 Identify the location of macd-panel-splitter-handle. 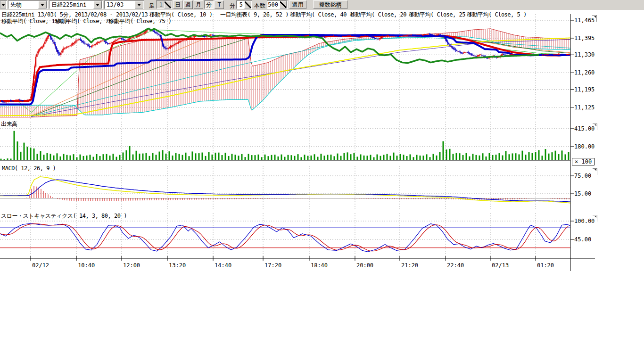
(595, 172).